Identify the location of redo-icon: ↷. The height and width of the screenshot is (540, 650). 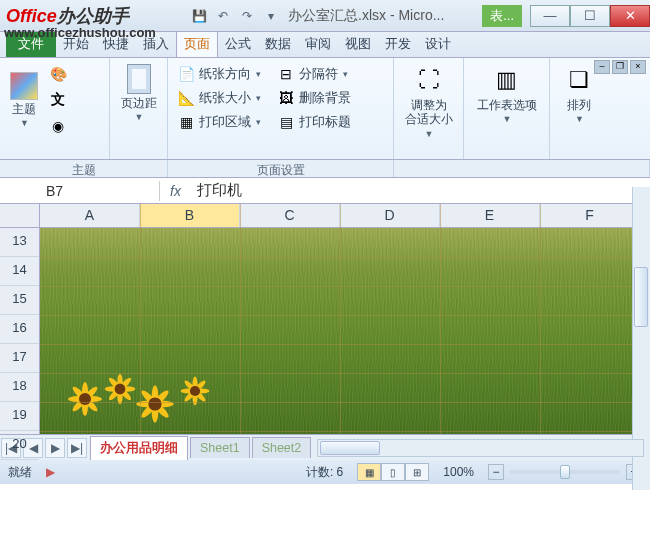
(247, 16).